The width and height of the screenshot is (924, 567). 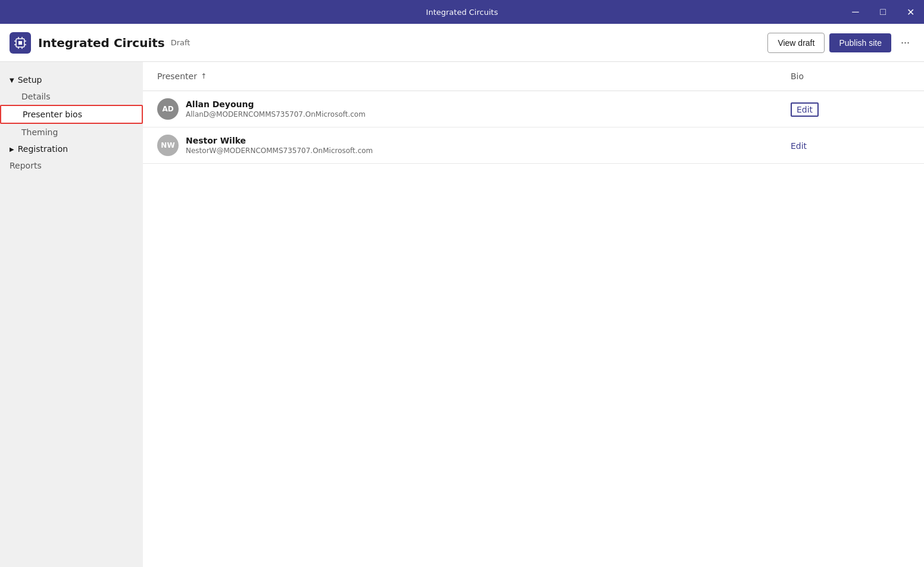 I want to click on registration-label: Registration, so click(x=43, y=149).